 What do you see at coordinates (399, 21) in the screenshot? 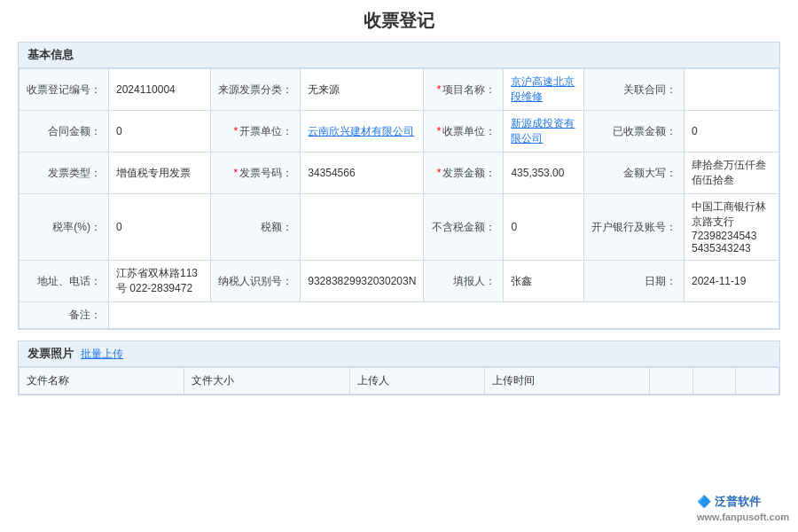
I see `page-title: 收票登记` at bounding box center [399, 21].